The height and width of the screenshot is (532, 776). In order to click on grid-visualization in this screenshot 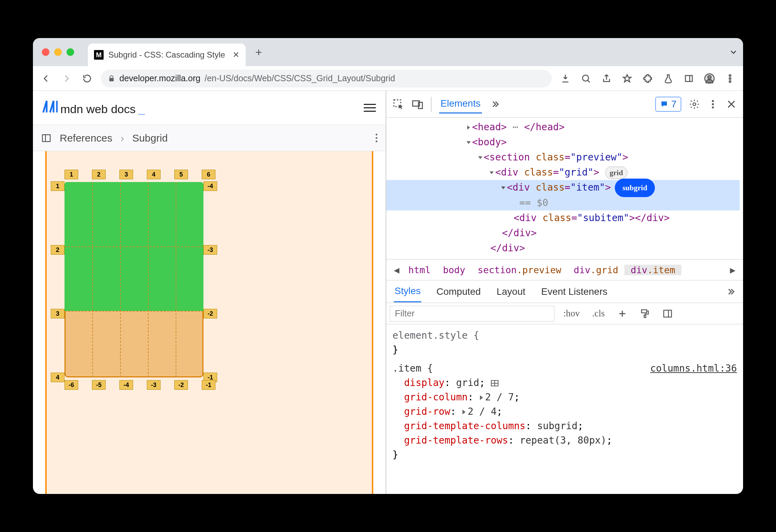, I will do `click(134, 280)`.